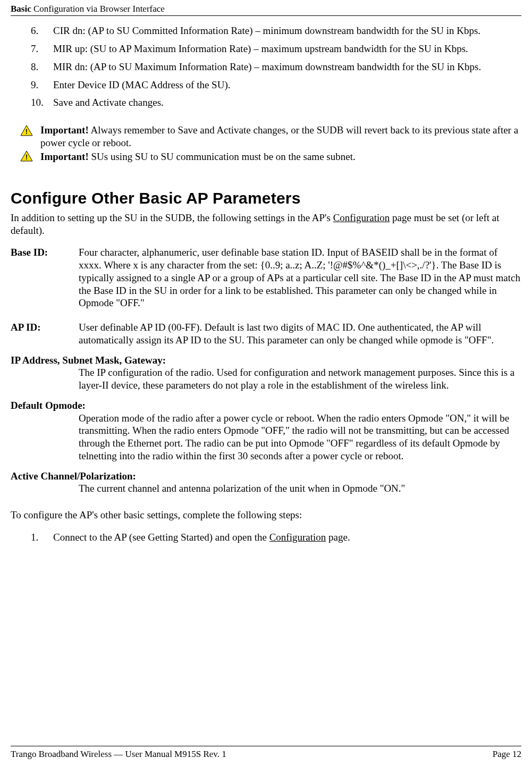 This screenshot has height=766, width=532. Describe the element at coordinates (300, 489) in the screenshot. I see `def-body: The current channel and antenna polariza…` at that location.